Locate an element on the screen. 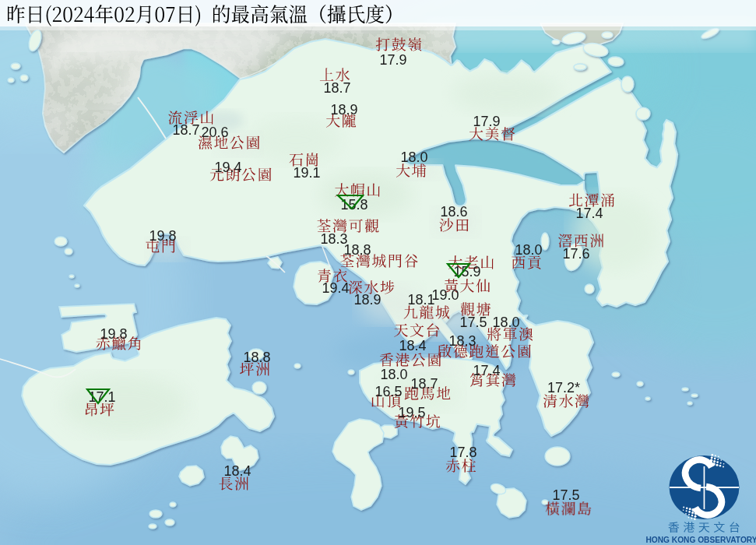 The width and height of the screenshot is (756, 545). svg-text: 17.8 is located at coordinates (462, 452).